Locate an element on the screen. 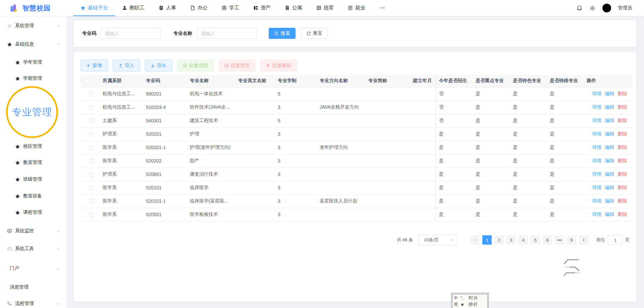  ime-mode-chinese: 中 is located at coordinates (457, 298).